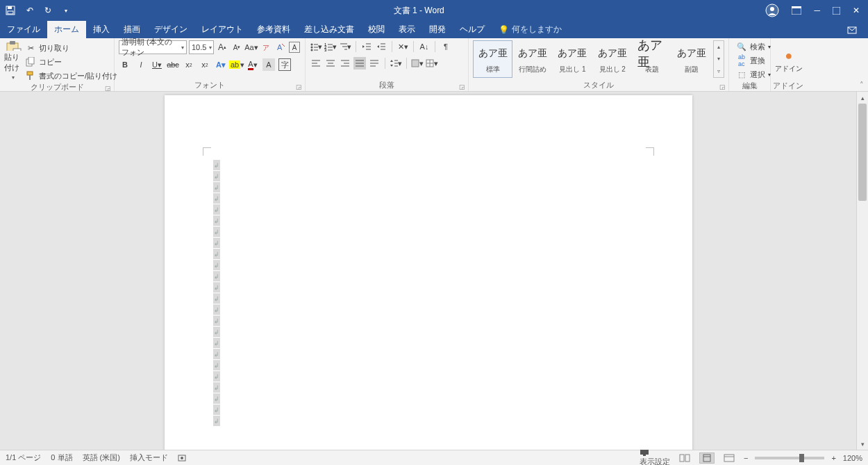  Describe the element at coordinates (817, 10) in the screenshot. I see `window-controls: ─ ✕` at that location.